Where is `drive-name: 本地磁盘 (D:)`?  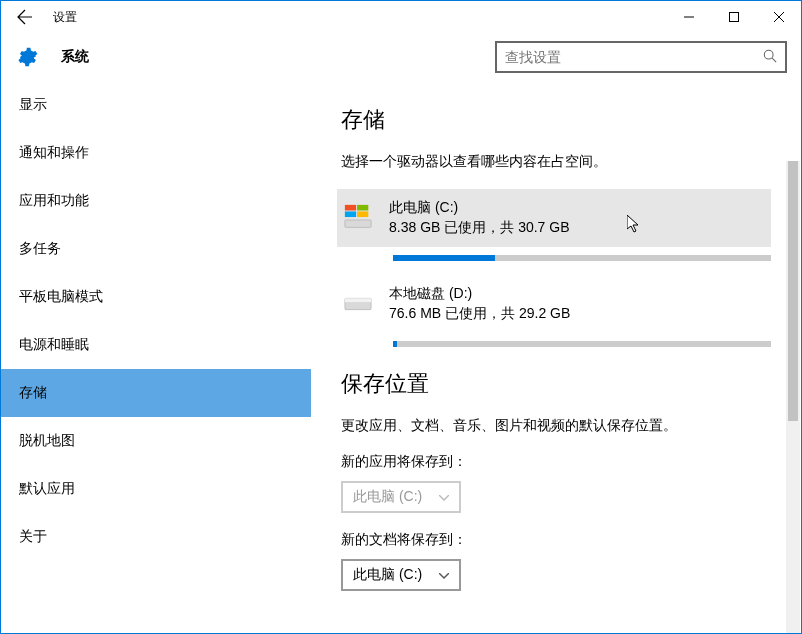
drive-name: 本地磁盘 (D:) is located at coordinates (580, 294).